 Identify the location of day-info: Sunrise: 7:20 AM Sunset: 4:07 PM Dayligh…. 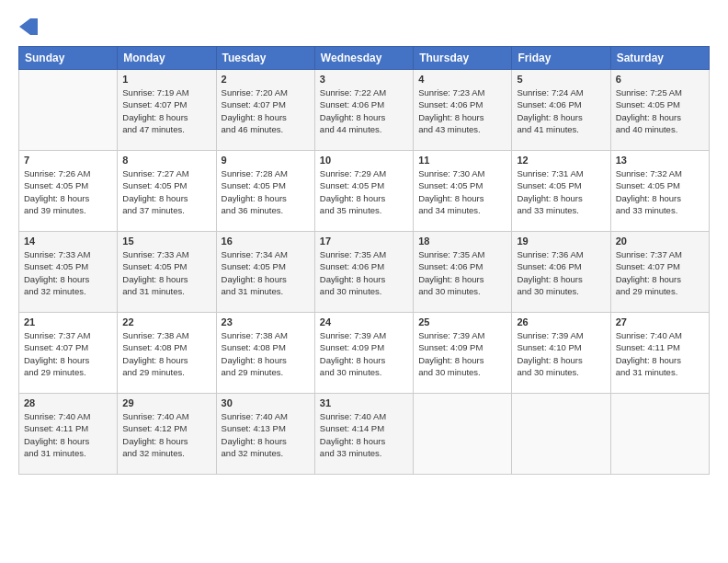
(266, 110).